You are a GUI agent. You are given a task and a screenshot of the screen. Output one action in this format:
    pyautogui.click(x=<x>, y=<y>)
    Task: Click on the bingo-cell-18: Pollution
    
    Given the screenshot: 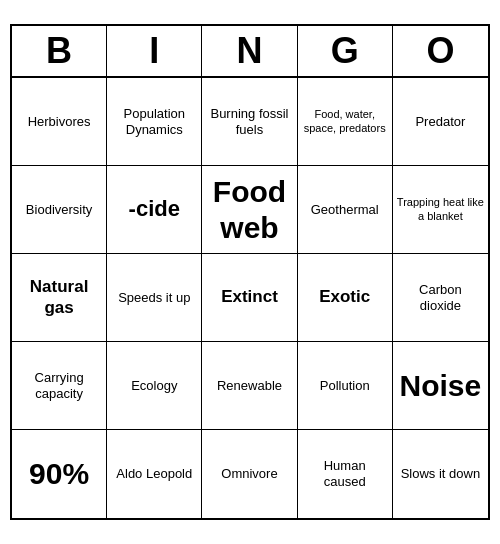 What is the action you would take?
    pyautogui.click(x=346, y=386)
    